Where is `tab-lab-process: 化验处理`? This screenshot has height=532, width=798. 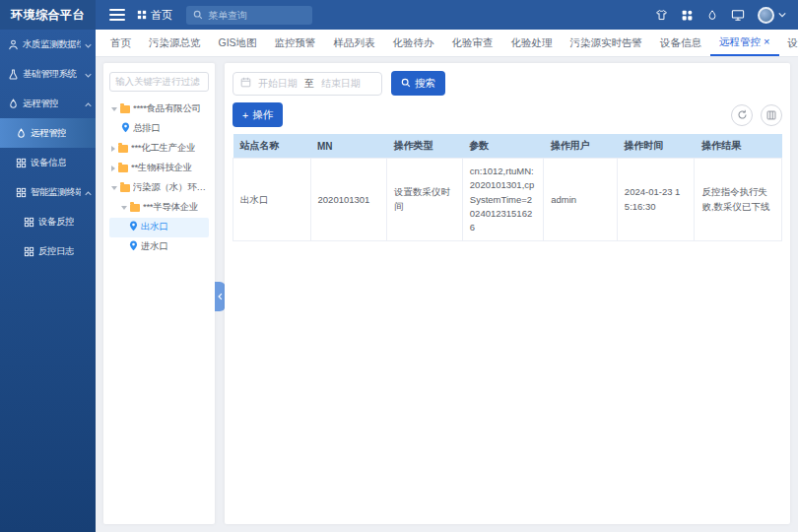 tab-lab-process: 化验处理 is located at coordinates (532, 43).